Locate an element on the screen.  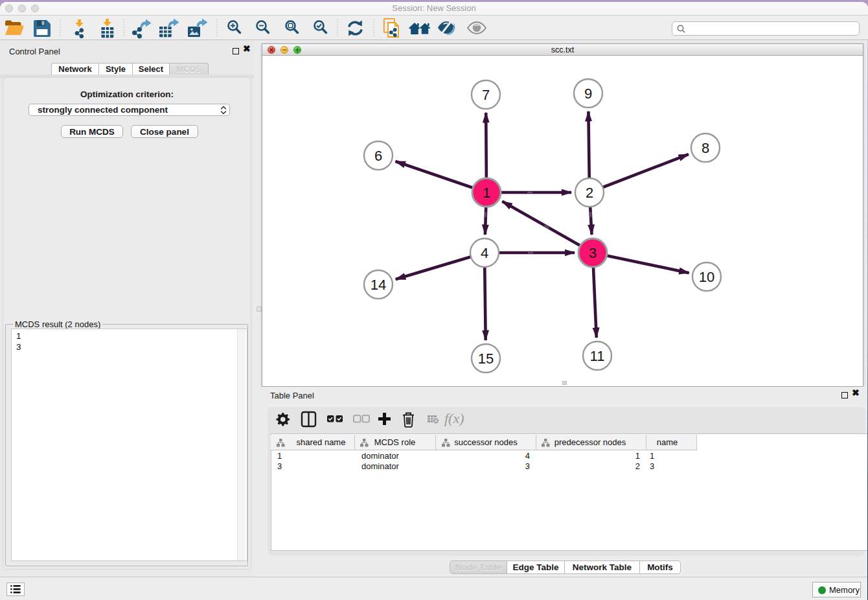
svg-text: 1 is located at coordinates (486, 193).